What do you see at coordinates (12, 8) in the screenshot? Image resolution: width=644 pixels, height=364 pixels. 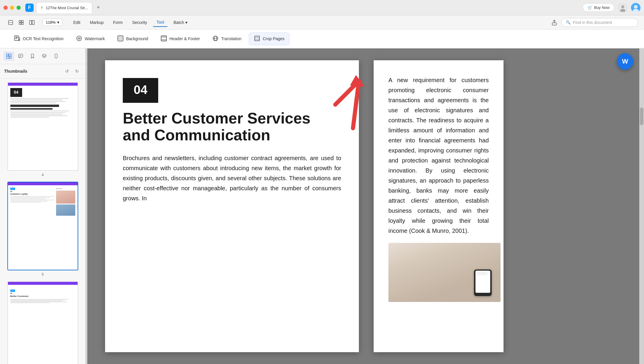 I see `minimize-button` at bounding box center [12, 8].